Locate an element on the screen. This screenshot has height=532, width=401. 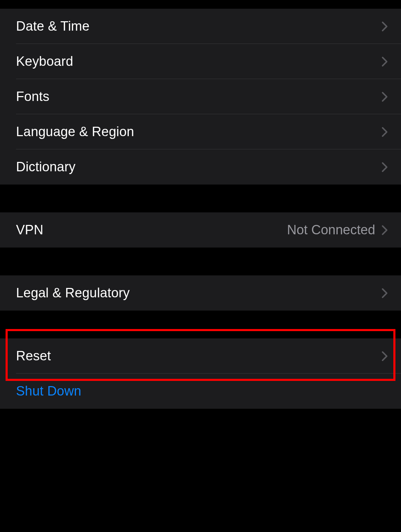
label-vpn: VPN is located at coordinates (30, 230).